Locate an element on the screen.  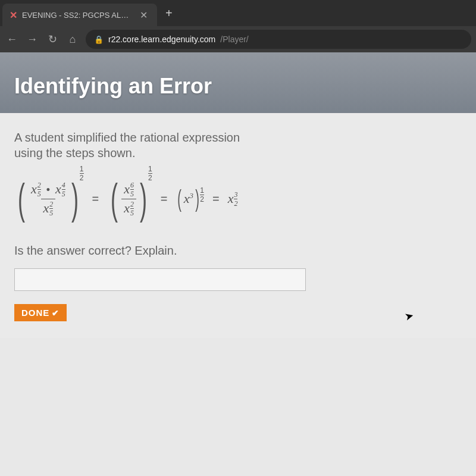
lock-icon: 🔒 is located at coordinates (99, 39).